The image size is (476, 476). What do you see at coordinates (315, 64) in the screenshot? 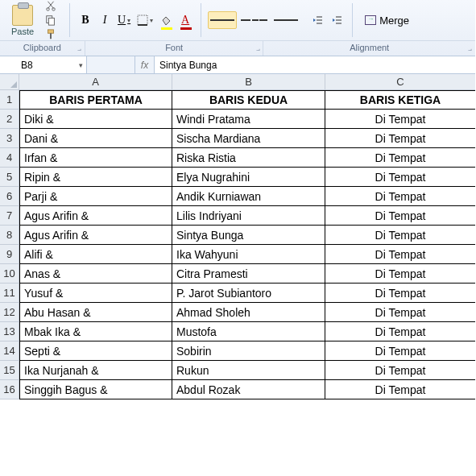
I see `formula-input: Sintya Bunga` at bounding box center [315, 64].